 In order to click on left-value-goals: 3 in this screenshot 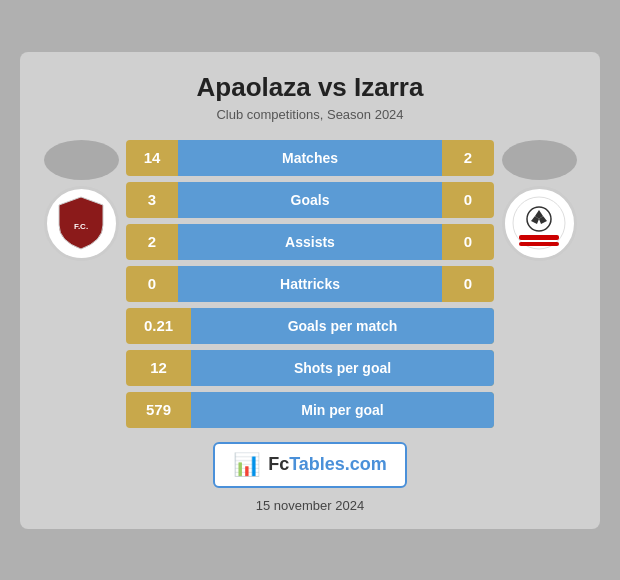, I will do `click(152, 200)`.